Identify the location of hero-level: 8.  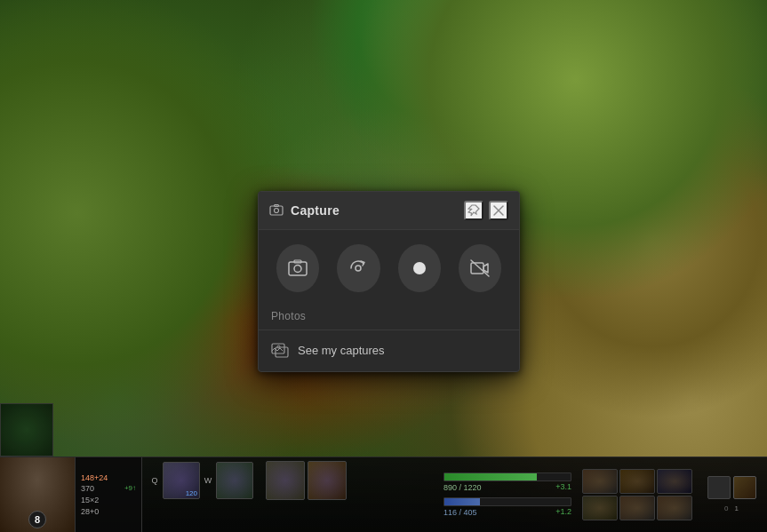
(37, 520).